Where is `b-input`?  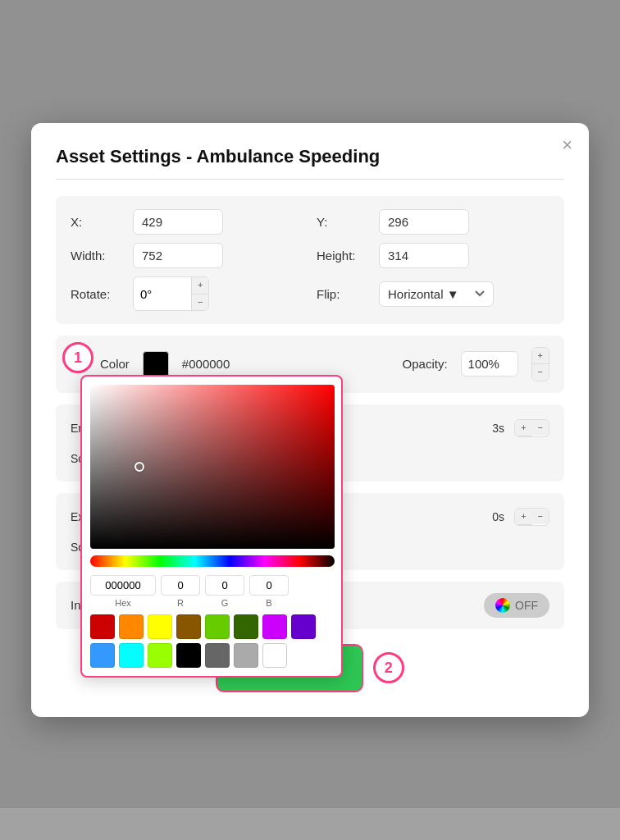
b-input is located at coordinates (269, 586).